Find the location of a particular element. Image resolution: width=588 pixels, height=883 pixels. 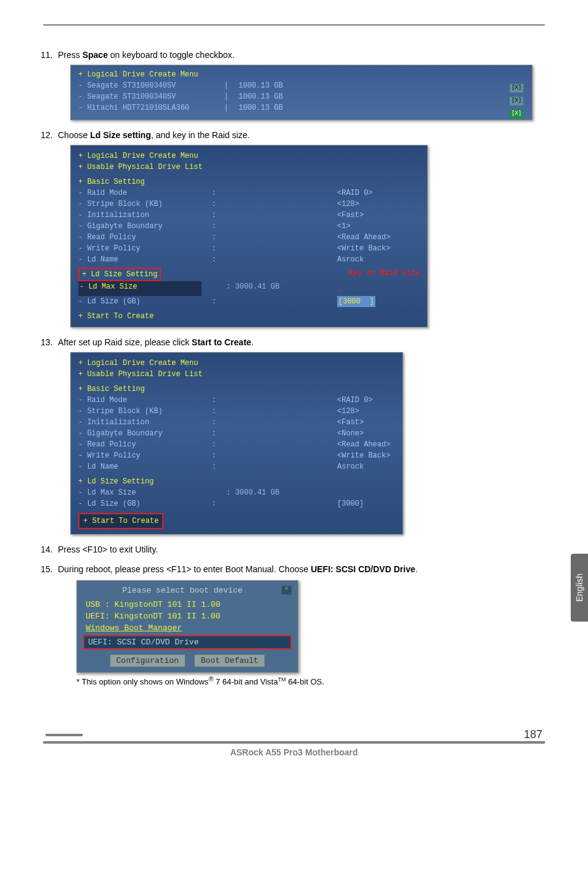

step-text: Press <F10> to exit Utility. is located at coordinates (108, 549).